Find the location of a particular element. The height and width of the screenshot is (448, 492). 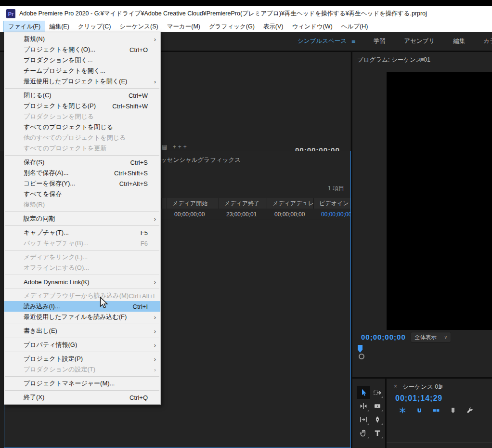

file-menu-item: オフラインにする(O)... is located at coordinates (82, 268).